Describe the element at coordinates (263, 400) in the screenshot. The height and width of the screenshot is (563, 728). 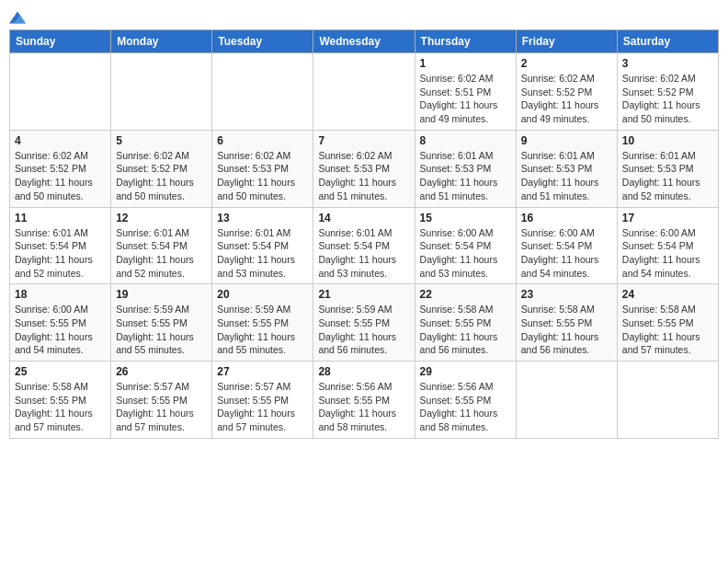
I see `calendar-cell: 27Sunrise: 5:57 AM Sunset: 5:55 PM Dayli…` at that location.